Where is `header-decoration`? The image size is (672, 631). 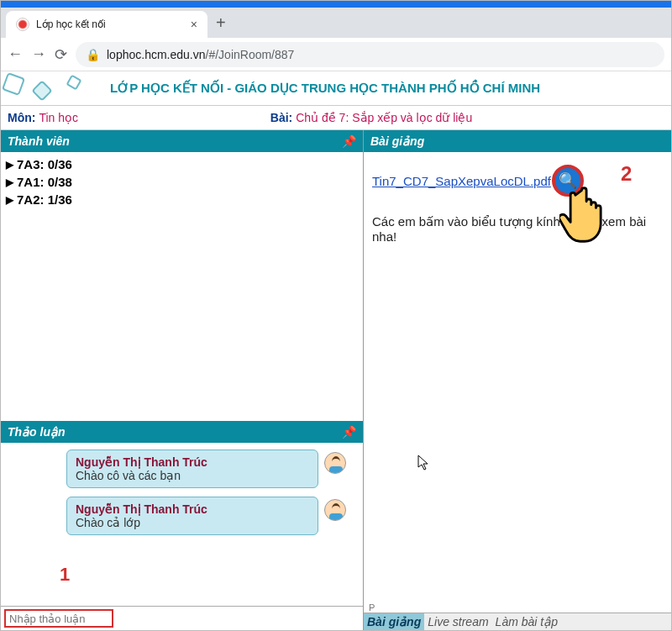 header-decoration is located at coordinates (51, 88).